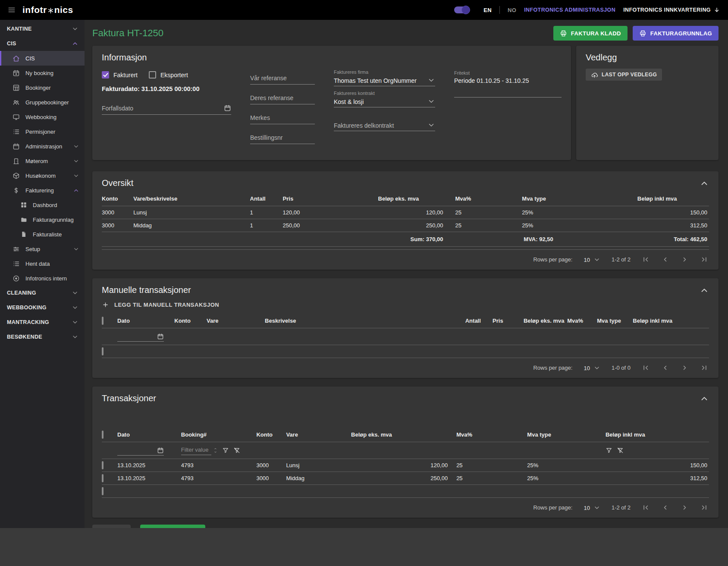 Image resolution: width=728 pixels, height=566 pixels. I want to click on cell: 250,00, so click(411, 226).